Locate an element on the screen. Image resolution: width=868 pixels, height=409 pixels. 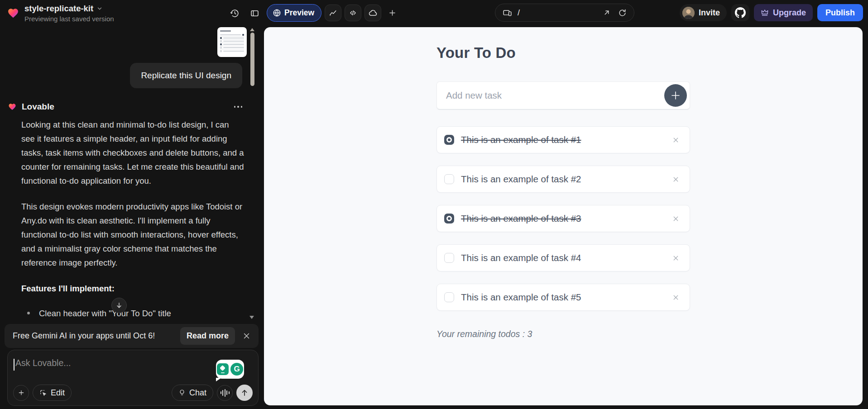
task-row: This is an example of task #3 is located at coordinates (563, 219).